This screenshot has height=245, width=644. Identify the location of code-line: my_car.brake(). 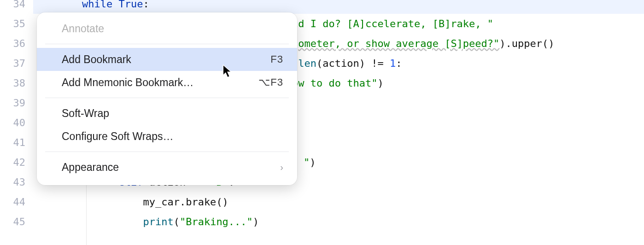
(339, 202).